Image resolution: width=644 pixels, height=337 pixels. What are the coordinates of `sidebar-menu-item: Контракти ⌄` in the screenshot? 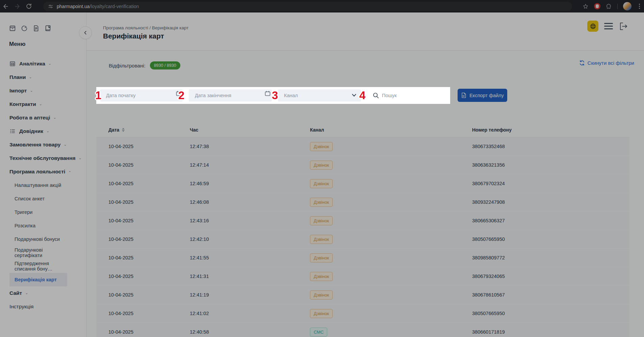 It's located at (43, 104).